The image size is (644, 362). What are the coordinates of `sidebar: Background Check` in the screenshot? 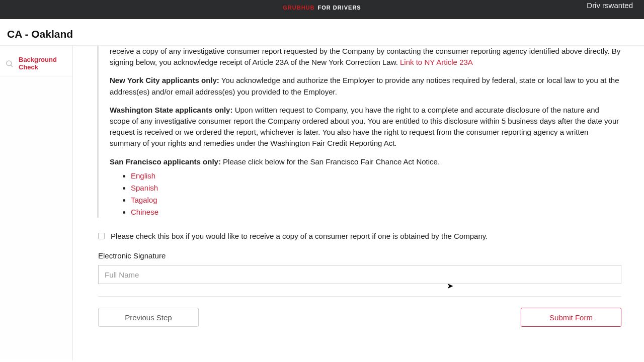 It's located at (36, 203).